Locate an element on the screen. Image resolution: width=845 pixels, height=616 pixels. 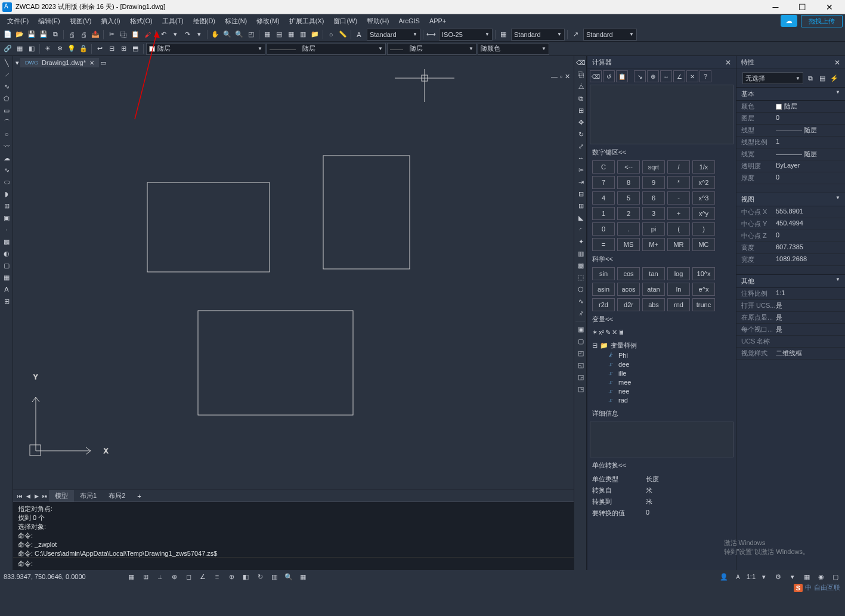
scale-icon: ⤢ is located at coordinates (581, 146).